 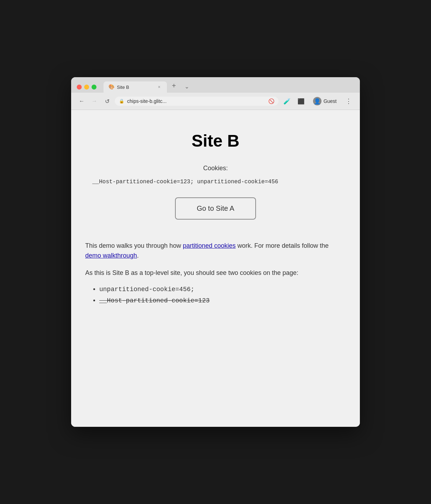 I want to click on more-options-button: ⋮, so click(x=349, y=101).